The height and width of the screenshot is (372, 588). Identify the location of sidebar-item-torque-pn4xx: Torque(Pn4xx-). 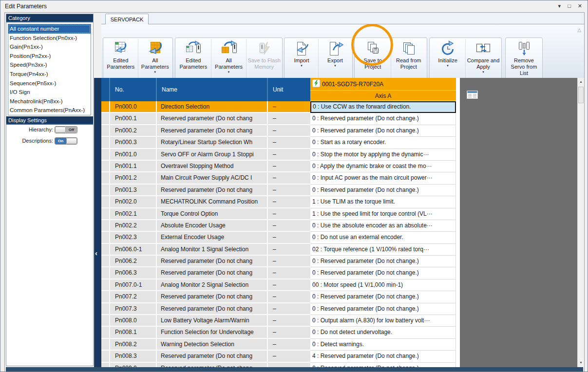
(50, 74).